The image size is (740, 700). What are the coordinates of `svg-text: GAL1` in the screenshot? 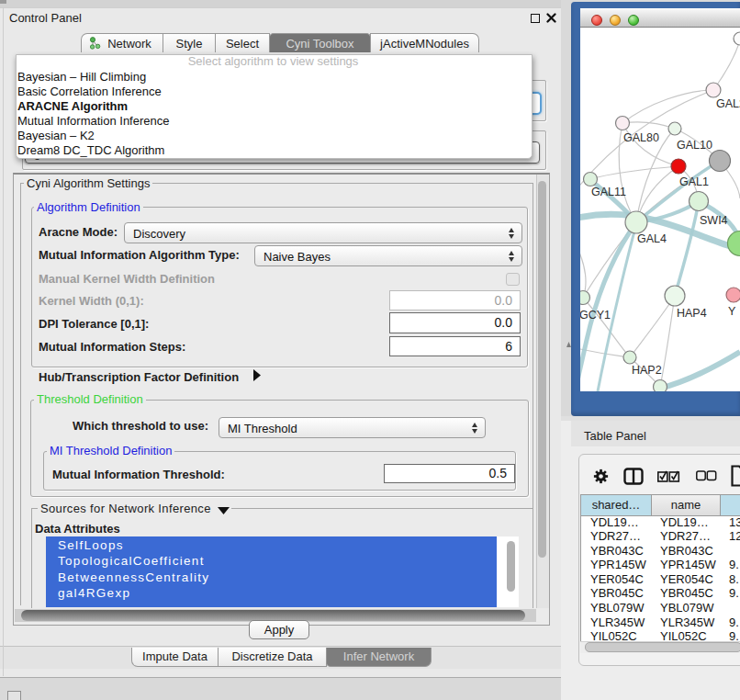 It's located at (694, 182).